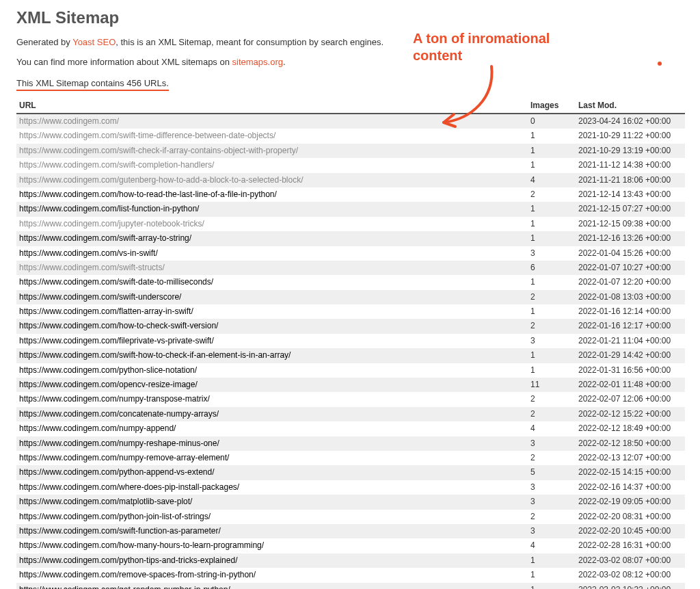 Image resolution: width=700 pixels, height=589 pixels. I want to click on url-link: https://www.codingem.com/numpy-transpose…, so click(115, 399).